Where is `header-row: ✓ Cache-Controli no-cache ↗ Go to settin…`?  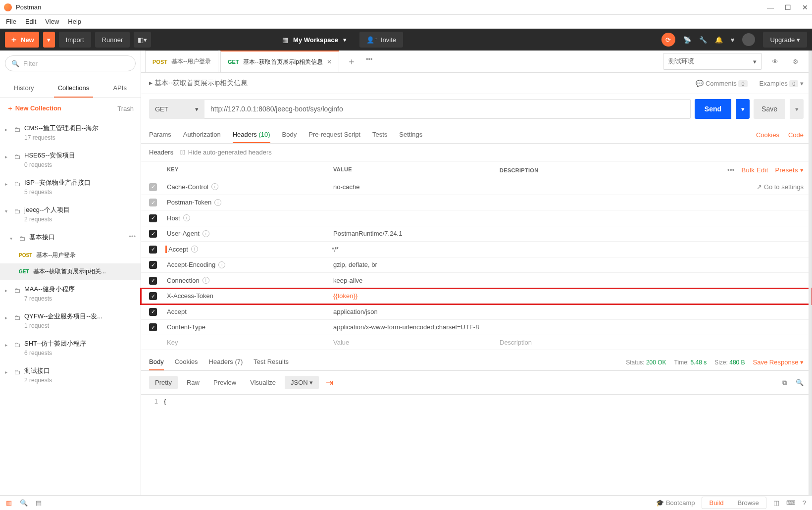
header-row: ✓ Cache-Controli no-cache ↗ Go to settin… is located at coordinates (476, 187).